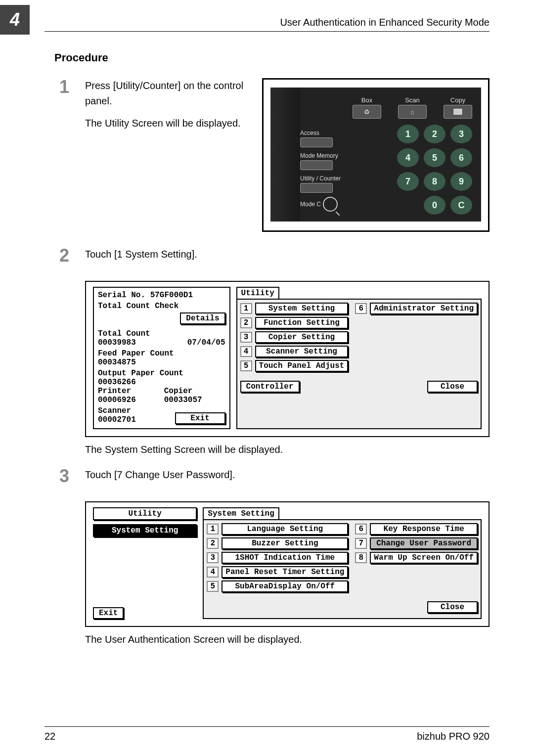  I want to click on menu-item-2: 2Function Setting, so click(295, 323).